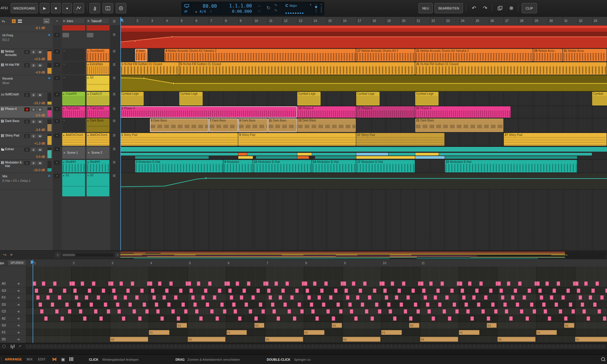 The width and height of the screenshot is (607, 364). What do you see at coordinates (298, 9) in the screenshot?
I see `key-segment: C Major ▼` at bounding box center [298, 9].